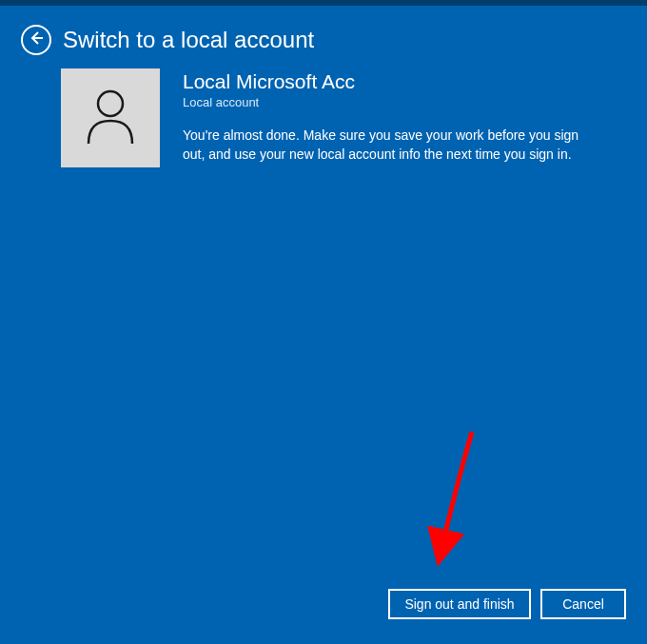 The width and height of the screenshot is (647, 644). I want to click on account-type: Local account, so click(387, 103).